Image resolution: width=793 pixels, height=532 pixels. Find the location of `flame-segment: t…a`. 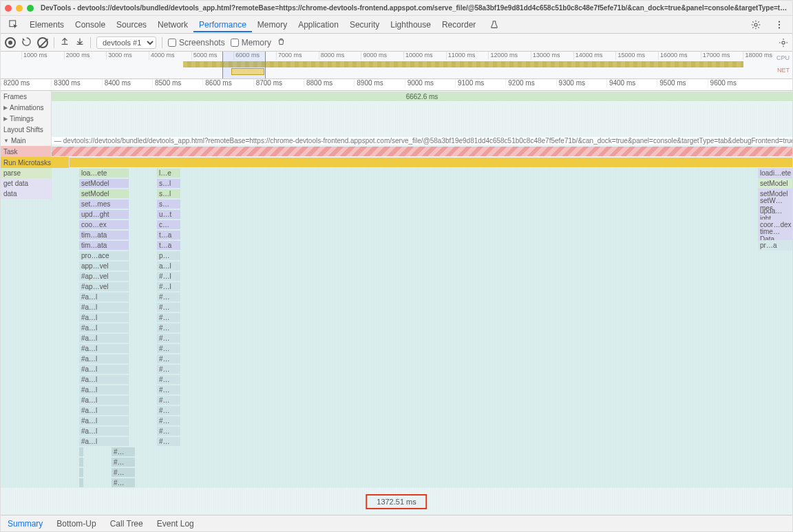

flame-segment: t…a is located at coordinates (169, 235).